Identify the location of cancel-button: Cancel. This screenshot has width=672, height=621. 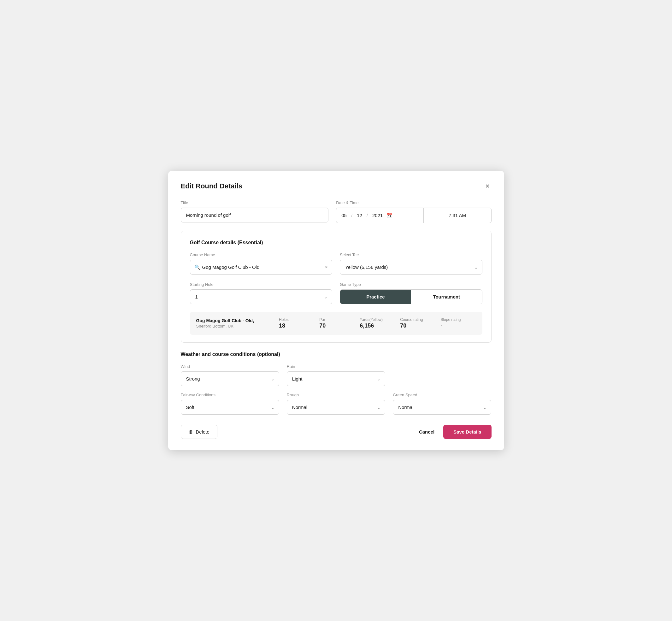
(427, 432).